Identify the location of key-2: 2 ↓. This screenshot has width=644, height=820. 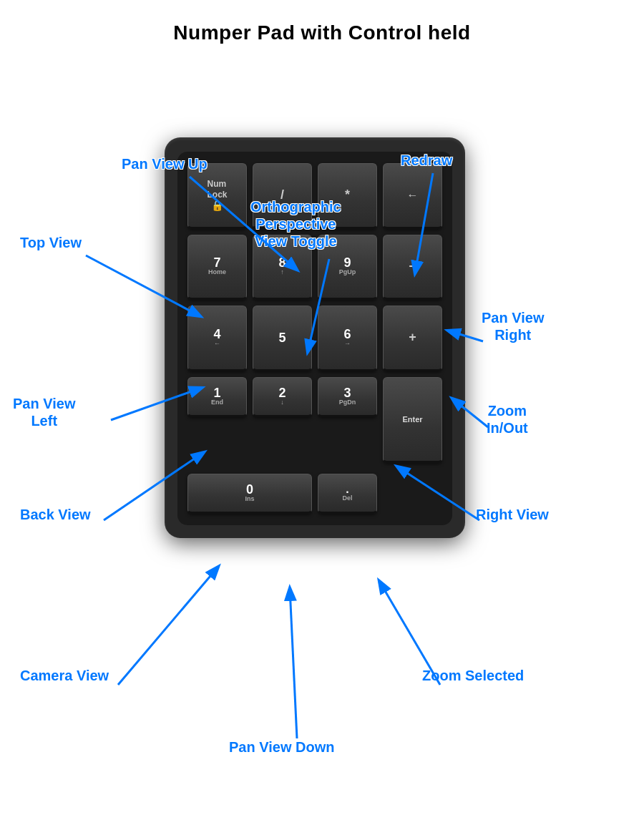
(282, 397).